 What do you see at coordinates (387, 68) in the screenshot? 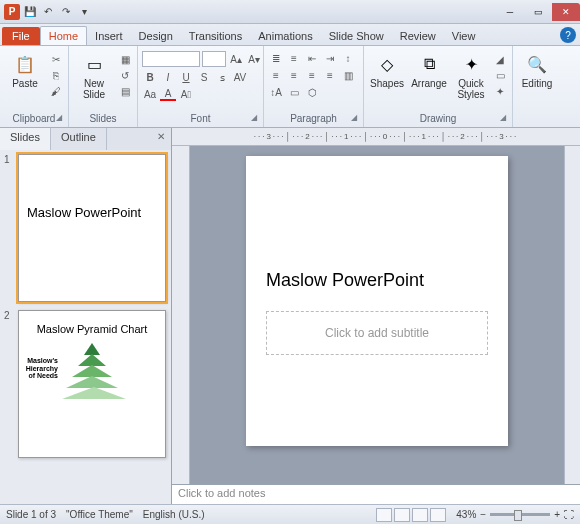
I see `shapes-button: ◇ Shapes` at bounding box center [387, 68].